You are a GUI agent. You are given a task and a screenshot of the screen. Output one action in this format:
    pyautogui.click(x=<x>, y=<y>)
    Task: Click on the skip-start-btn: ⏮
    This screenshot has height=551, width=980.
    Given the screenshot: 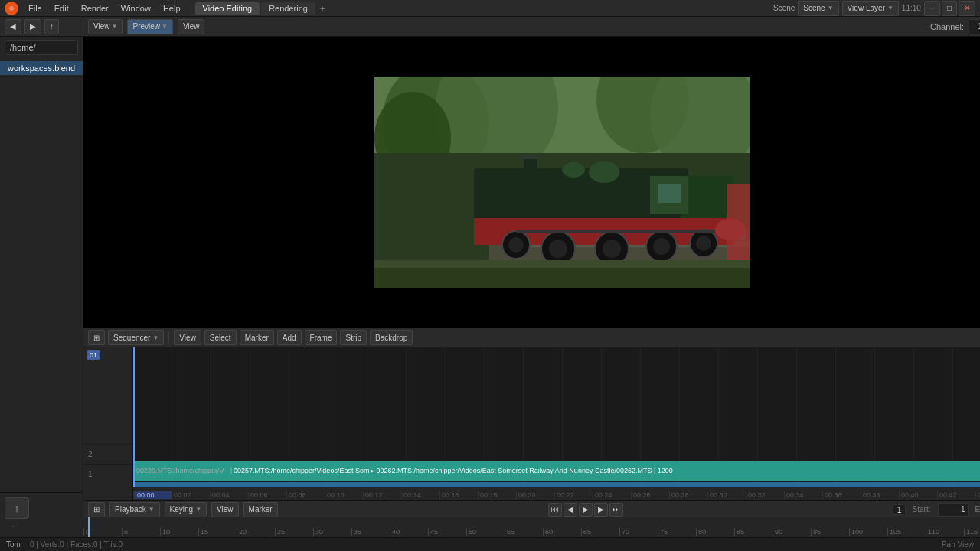 What is the action you would take?
    pyautogui.click(x=555, y=510)
    